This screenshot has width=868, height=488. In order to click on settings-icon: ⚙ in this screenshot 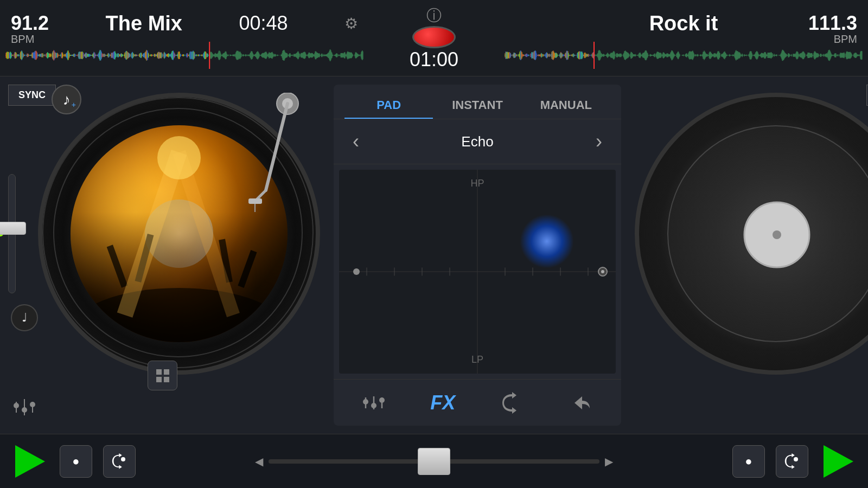, I will do `click(352, 24)`.